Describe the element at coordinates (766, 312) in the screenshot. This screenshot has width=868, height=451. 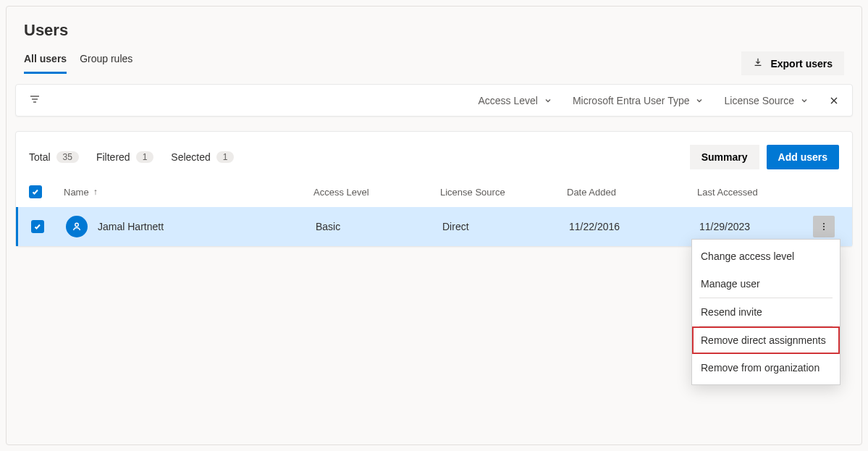
I see `menu-resend-invite: Resend invite` at that location.